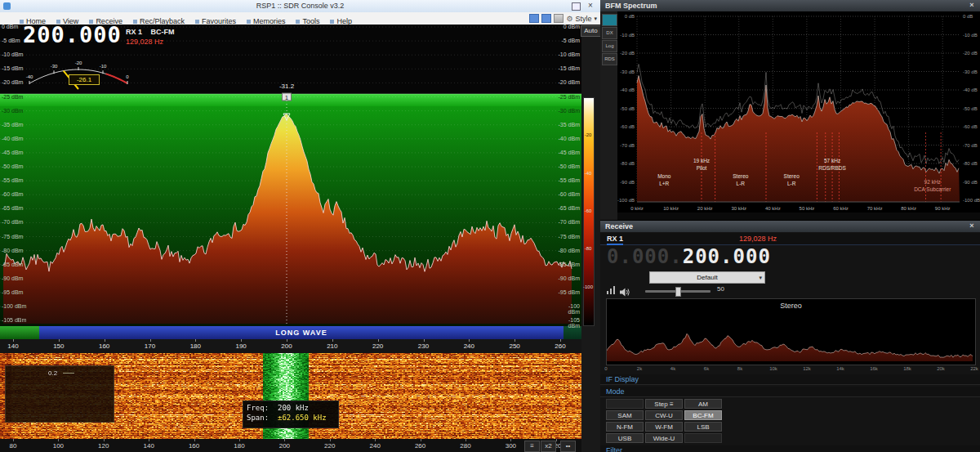 This screenshot has width=980, height=452. Describe the element at coordinates (591, 31) in the screenshot. I see `auto-range-button: Auto` at that location.